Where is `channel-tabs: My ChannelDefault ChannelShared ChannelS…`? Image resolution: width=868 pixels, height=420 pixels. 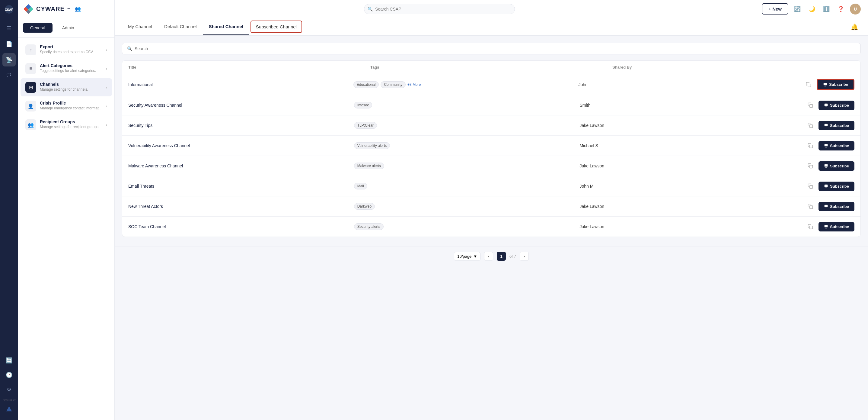 channel-tabs: My ChannelDefault ChannelShared ChannelS… is located at coordinates (491, 27).